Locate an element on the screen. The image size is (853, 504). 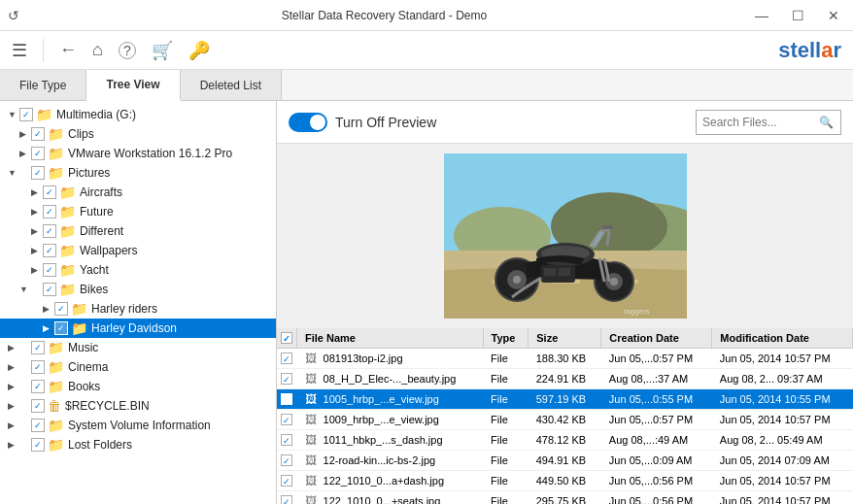
tab-tree-view: Tree View is located at coordinates (133, 85).